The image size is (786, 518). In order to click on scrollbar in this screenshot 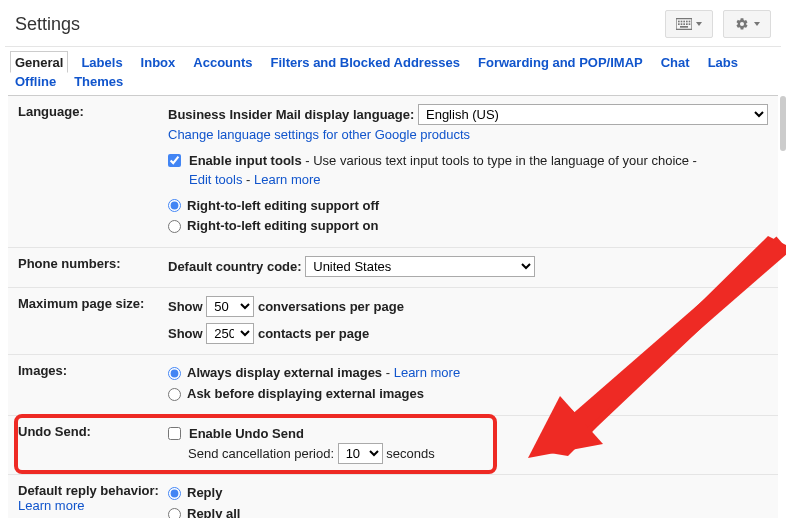, I will do `click(783, 307)`.